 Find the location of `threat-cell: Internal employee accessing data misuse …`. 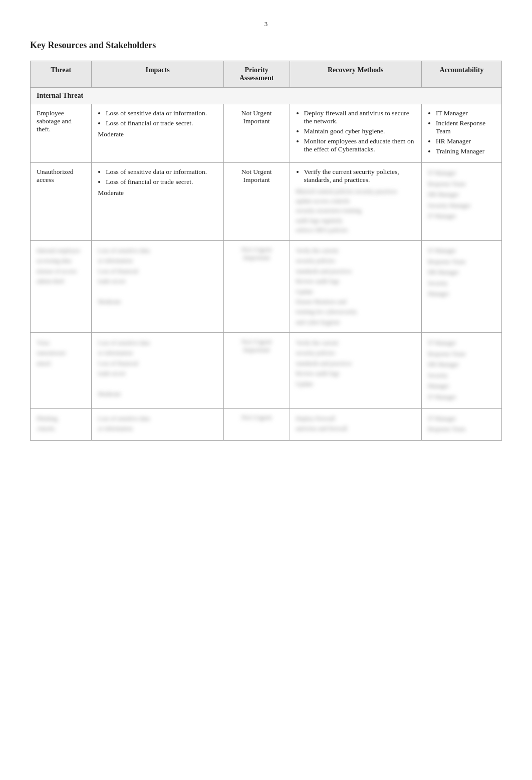

threat-cell: Internal employee accessing data misuse … is located at coordinates (61, 286).